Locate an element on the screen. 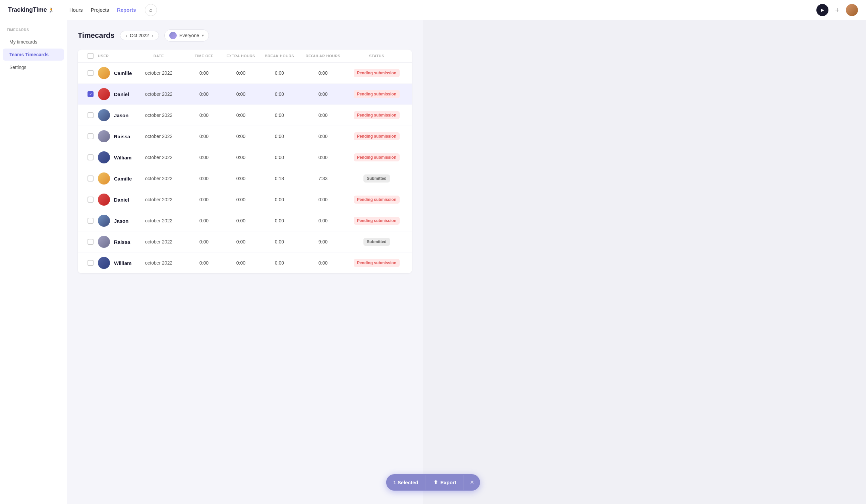 This screenshot has height=504, width=866. export-icon: ⬆ is located at coordinates (436, 482).